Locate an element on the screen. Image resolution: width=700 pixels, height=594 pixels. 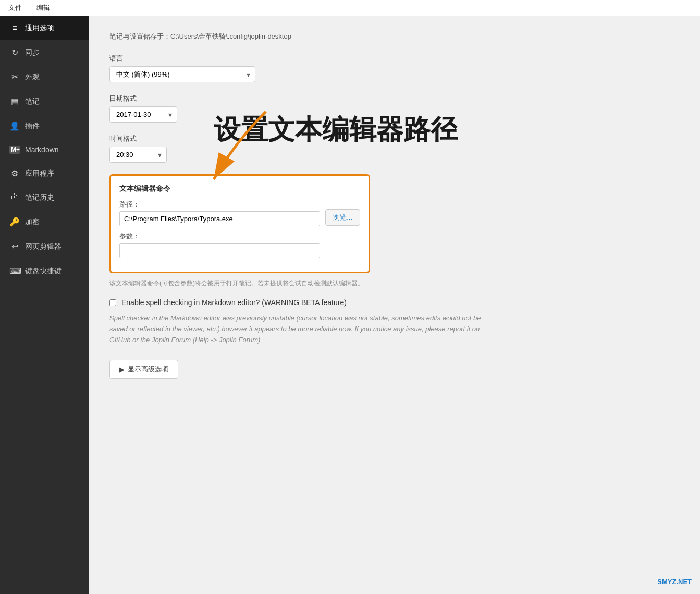
watermark: SMYZ.NET is located at coordinates (674, 582).